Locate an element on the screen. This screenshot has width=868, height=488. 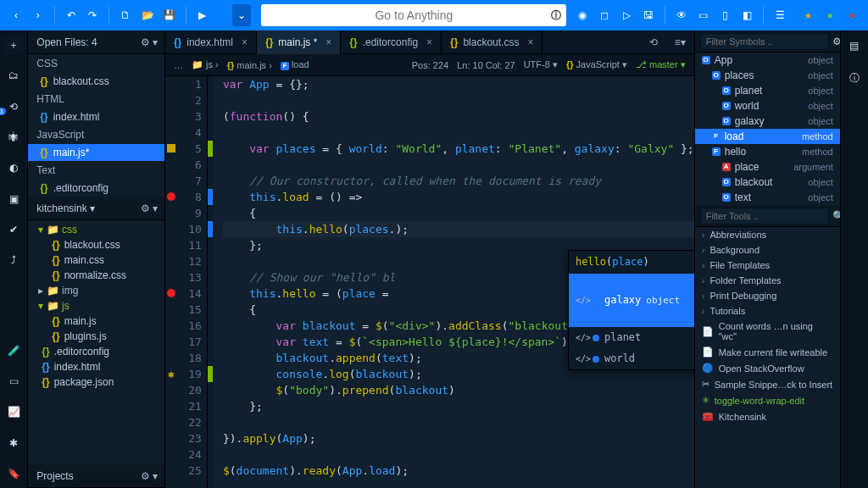
tool-category: ›File Templates is located at coordinates (768, 265).